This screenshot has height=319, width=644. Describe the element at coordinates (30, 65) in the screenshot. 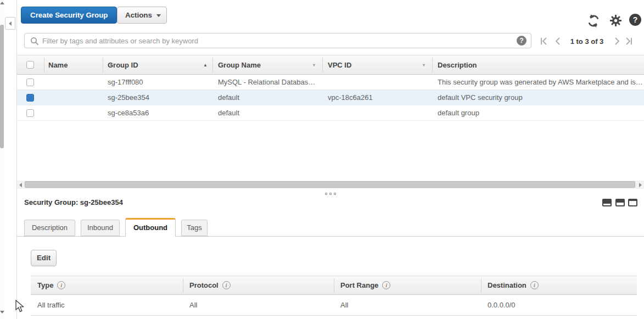

I see `select-all-checkbox` at that location.